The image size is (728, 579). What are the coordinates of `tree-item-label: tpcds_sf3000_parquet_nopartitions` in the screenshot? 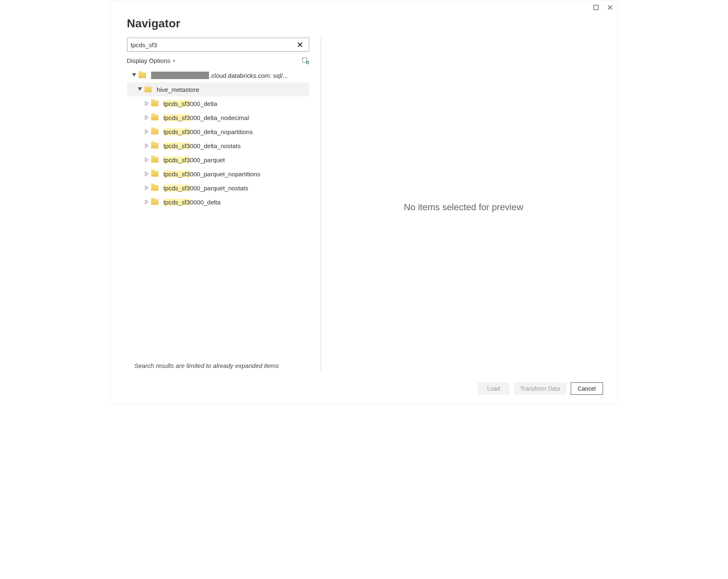 It's located at (211, 174).